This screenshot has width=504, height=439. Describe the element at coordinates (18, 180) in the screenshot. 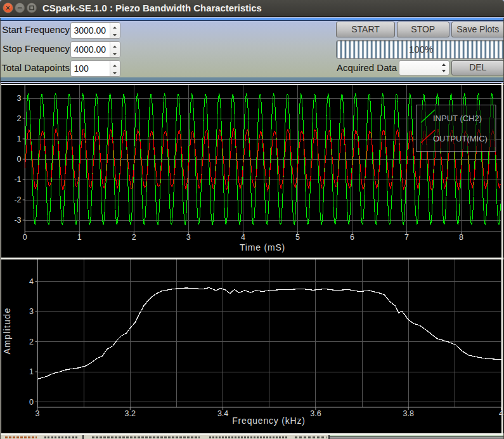

I see `svg-text: -1` at that location.